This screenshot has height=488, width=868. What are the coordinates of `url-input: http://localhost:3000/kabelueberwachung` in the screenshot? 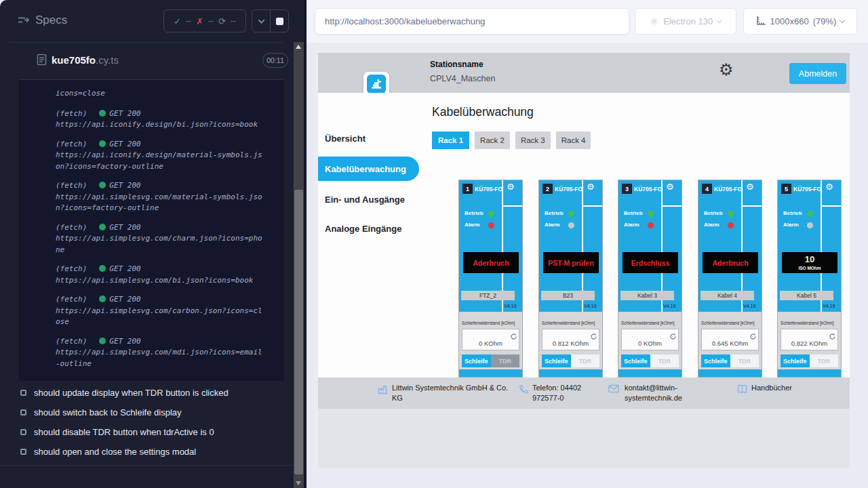 It's located at (472, 22).